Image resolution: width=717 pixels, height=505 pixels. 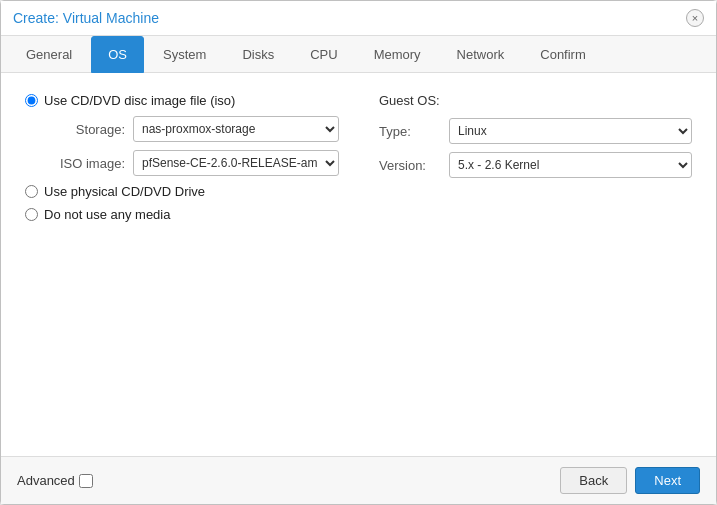 I want to click on type-row: Type: Linux, so click(x=536, y=131).